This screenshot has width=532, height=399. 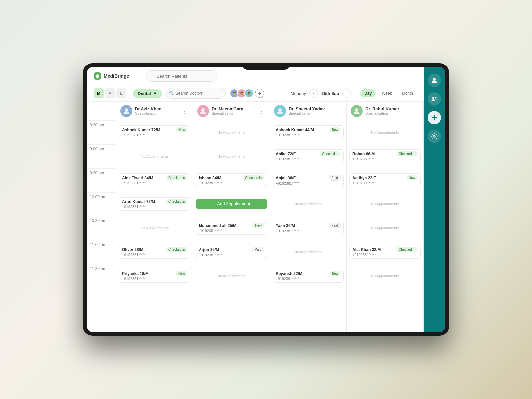 What do you see at coordinates (335, 273) in the screenshot?
I see `status-badge-2-6: New` at bounding box center [335, 273].